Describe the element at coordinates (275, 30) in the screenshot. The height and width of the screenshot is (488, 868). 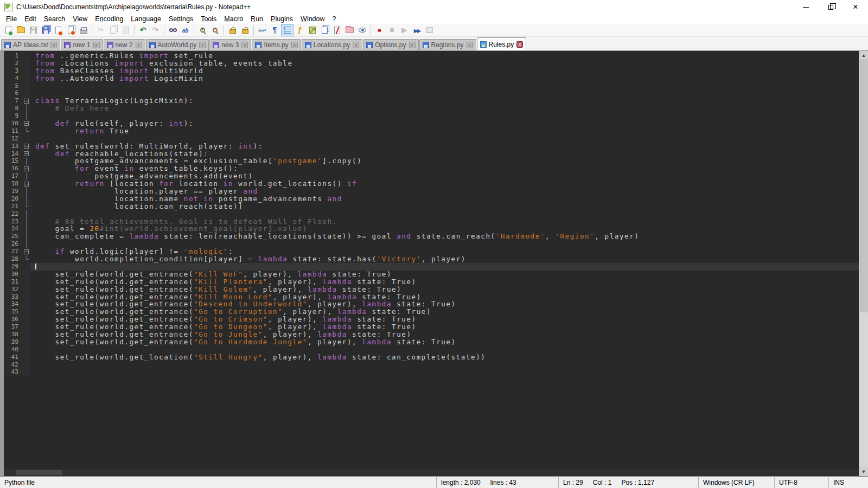
I see `show-all-characters-button: ¶` at that location.